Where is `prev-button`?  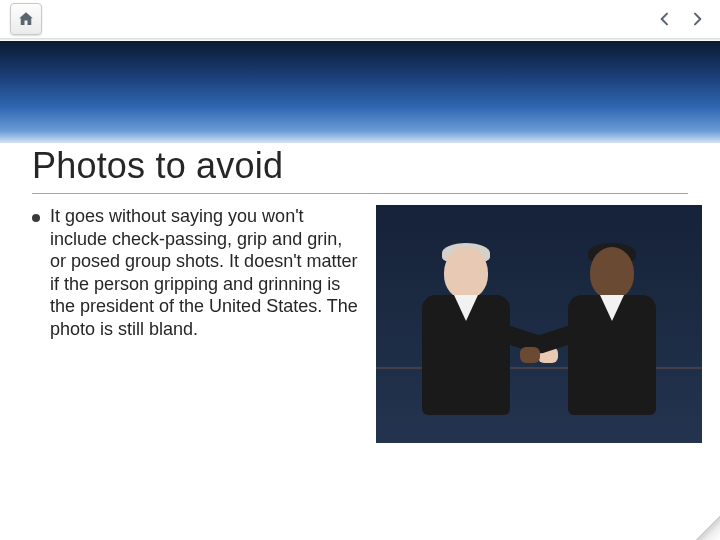
prev-button is located at coordinates (665, 19).